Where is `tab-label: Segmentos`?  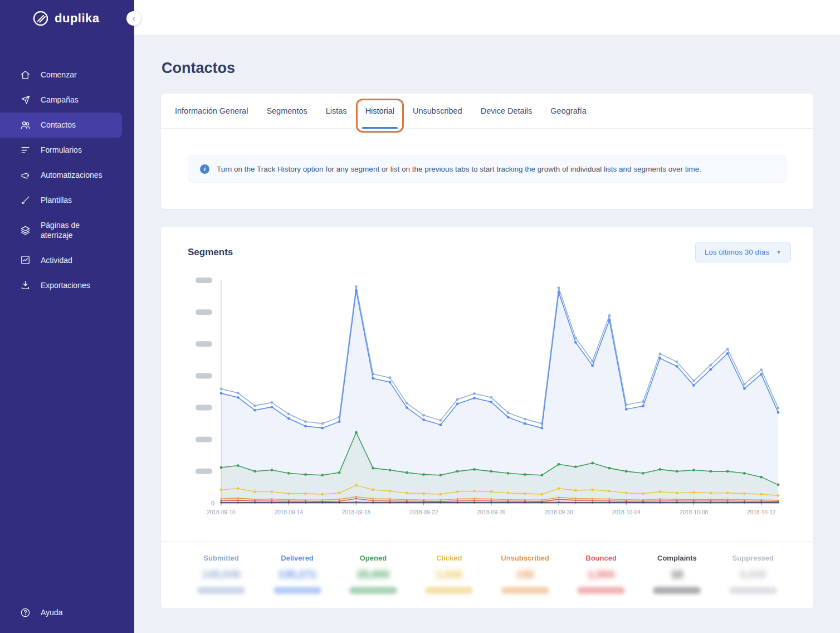
tab-label: Segmentos is located at coordinates (286, 111).